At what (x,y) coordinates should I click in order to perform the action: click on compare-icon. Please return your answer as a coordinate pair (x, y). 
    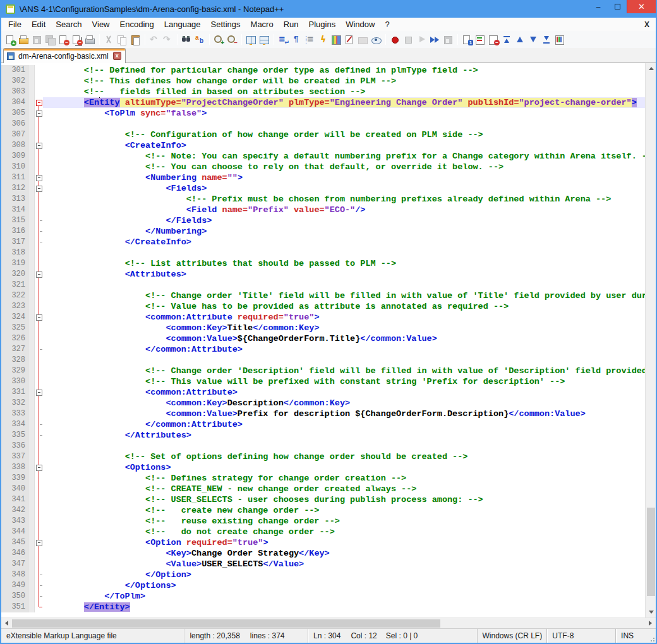
    Looking at the image, I should click on (480, 40).